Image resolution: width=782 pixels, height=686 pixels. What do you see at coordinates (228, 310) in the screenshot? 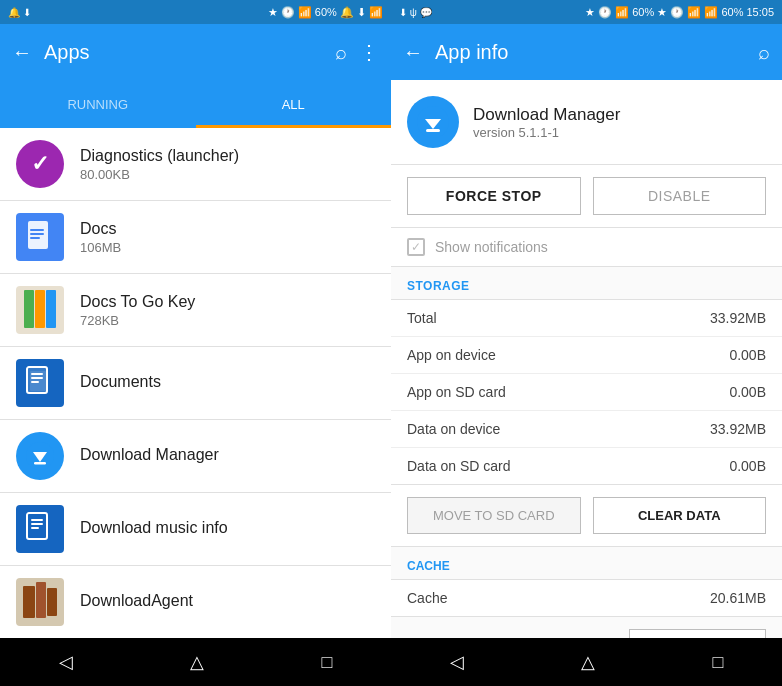
I see `app-info: Docs To Go Key 728KB` at bounding box center [228, 310].